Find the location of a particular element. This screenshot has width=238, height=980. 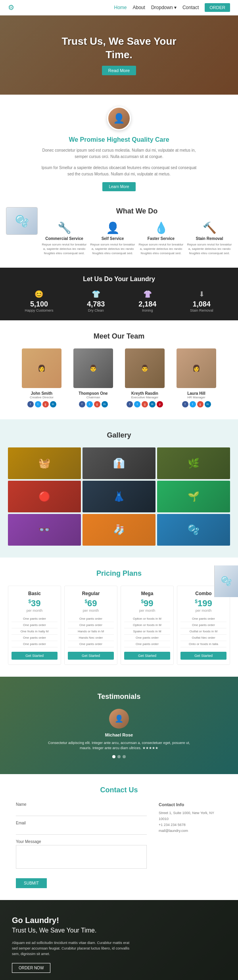

hero-read-more-button: Read More is located at coordinates (119, 70).